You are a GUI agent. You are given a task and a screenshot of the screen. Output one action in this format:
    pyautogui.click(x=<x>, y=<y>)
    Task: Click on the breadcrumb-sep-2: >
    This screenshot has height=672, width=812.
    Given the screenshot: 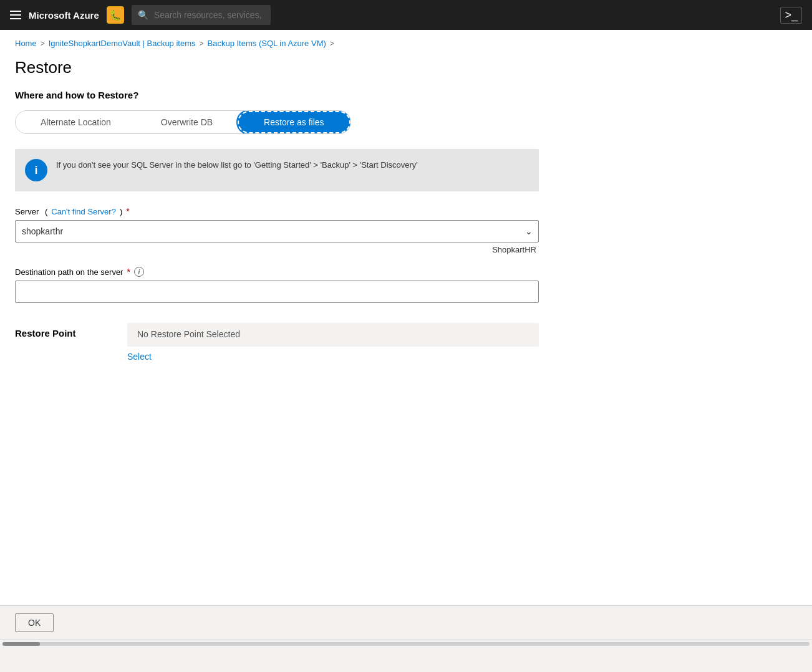 What is the action you would take?
    pyautogui.click(x=202, y=44)
    